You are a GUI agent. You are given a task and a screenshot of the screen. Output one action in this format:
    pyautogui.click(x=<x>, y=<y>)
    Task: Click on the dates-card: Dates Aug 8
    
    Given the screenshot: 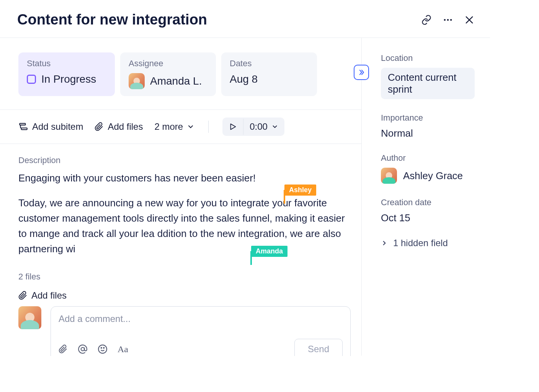 What is the action you would take?
    pyautogui.click(x=269, y=74)
    